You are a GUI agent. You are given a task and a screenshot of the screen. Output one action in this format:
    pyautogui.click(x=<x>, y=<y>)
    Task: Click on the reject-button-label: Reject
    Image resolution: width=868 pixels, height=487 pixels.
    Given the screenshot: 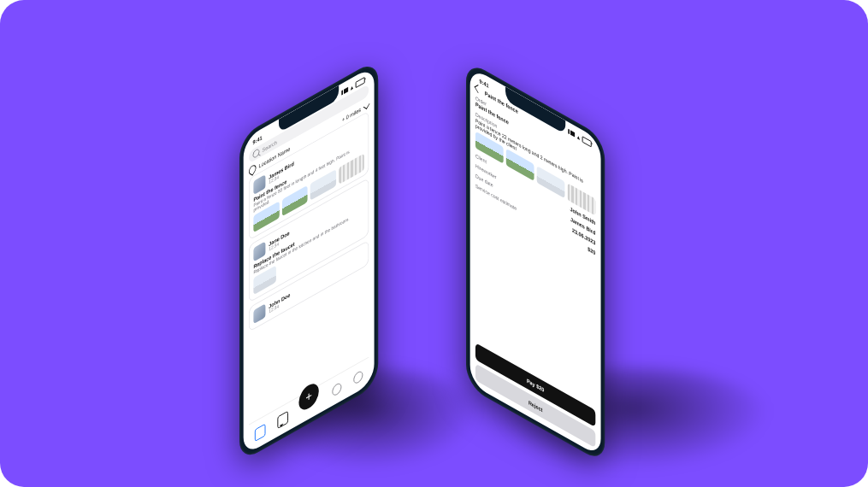 What is the action you would take?
    pyautogui.click(x=535, y=406)
    